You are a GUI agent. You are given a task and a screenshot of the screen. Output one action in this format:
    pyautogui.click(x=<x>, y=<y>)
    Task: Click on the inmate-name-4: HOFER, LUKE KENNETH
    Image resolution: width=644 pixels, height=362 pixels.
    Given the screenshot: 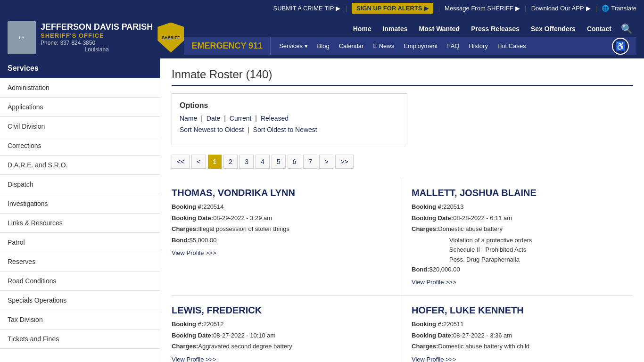 What is the action you would take?
    pyautogui.click(x=518, y=310)
    